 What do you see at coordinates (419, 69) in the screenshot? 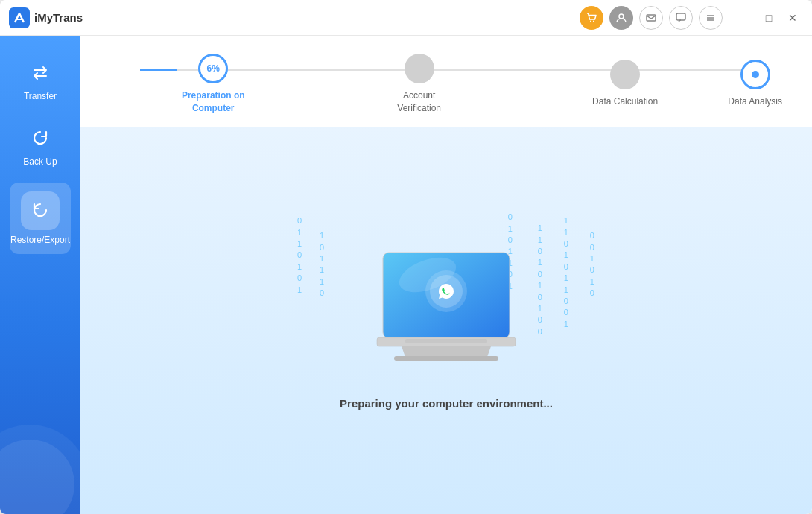
I see `step-verification-circle` at bounding box center [419, 69].